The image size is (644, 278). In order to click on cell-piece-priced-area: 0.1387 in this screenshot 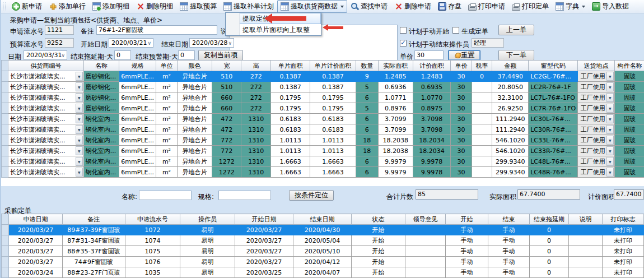, I will do `click(333, 87)`.